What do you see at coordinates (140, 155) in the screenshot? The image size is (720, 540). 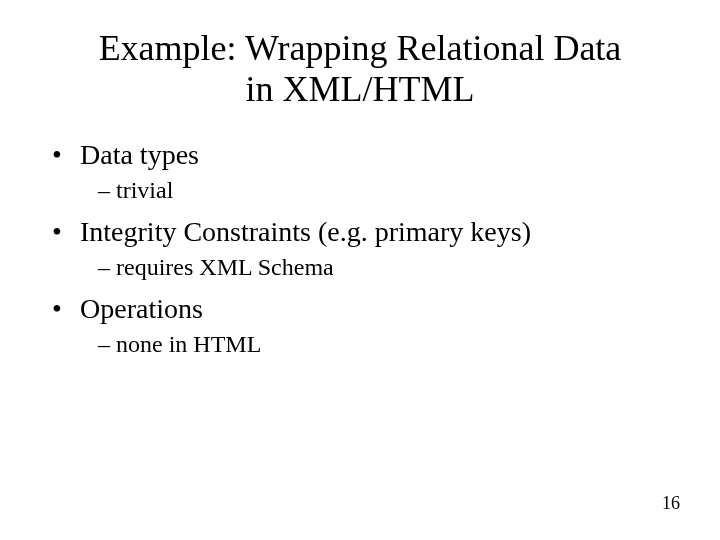 I see `bullet-text: Data types` at bounding box center [140, 155].